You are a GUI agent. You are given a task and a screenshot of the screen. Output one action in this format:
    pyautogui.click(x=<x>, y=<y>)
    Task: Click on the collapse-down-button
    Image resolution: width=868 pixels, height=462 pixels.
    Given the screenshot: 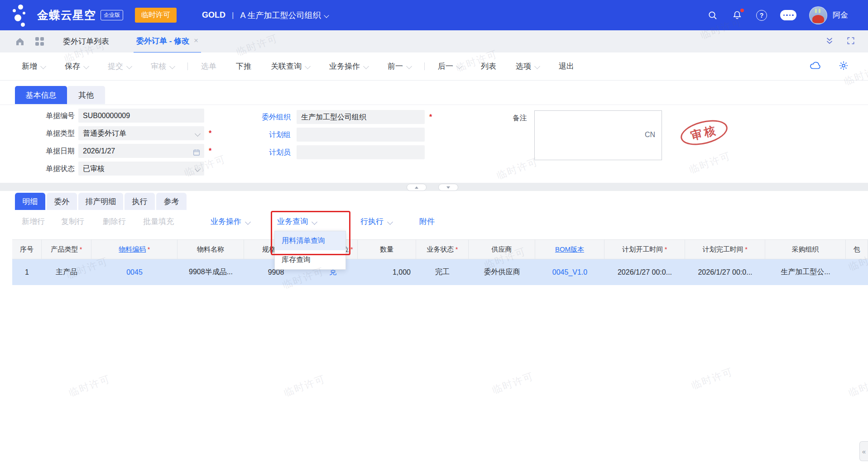 What is the action you would take?
    pyautogui.click(x=448, y=187)
    